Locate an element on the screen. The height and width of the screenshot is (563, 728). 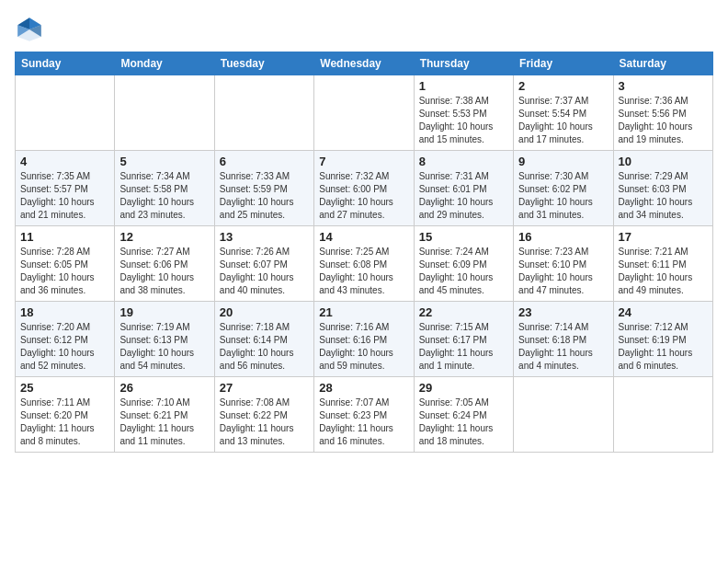
day-number: 20 is located at coordinates (265, 313).